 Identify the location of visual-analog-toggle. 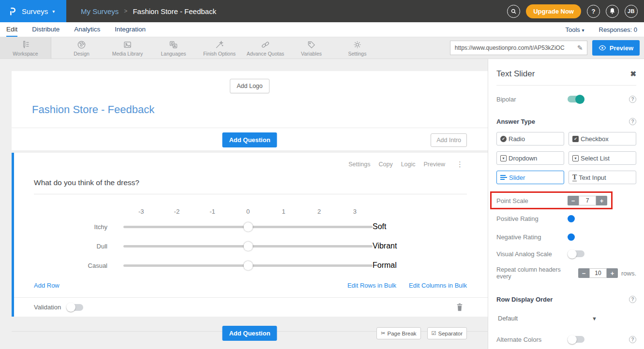
(576, 254).